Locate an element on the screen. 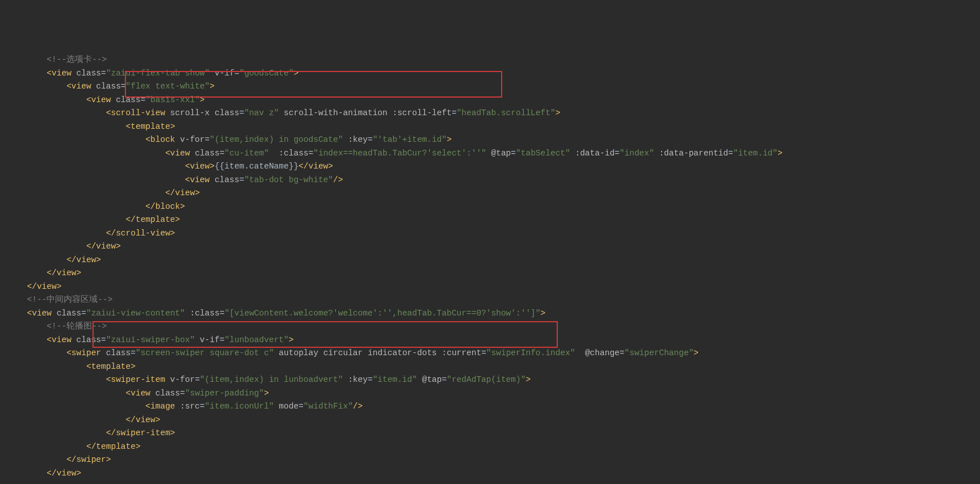 Image resolution: width=980 pixels, height=484 pixels. code-line: <image :src="item.iconUrl" mode="widthFi… is located at coordinates (183, 406).